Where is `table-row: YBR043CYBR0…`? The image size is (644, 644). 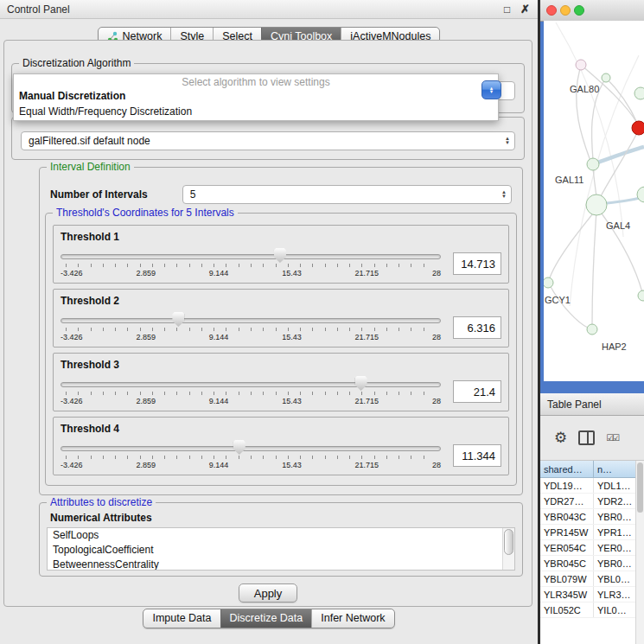 table-row: YBR043CYBR0… is located at coordinates (592, 517).